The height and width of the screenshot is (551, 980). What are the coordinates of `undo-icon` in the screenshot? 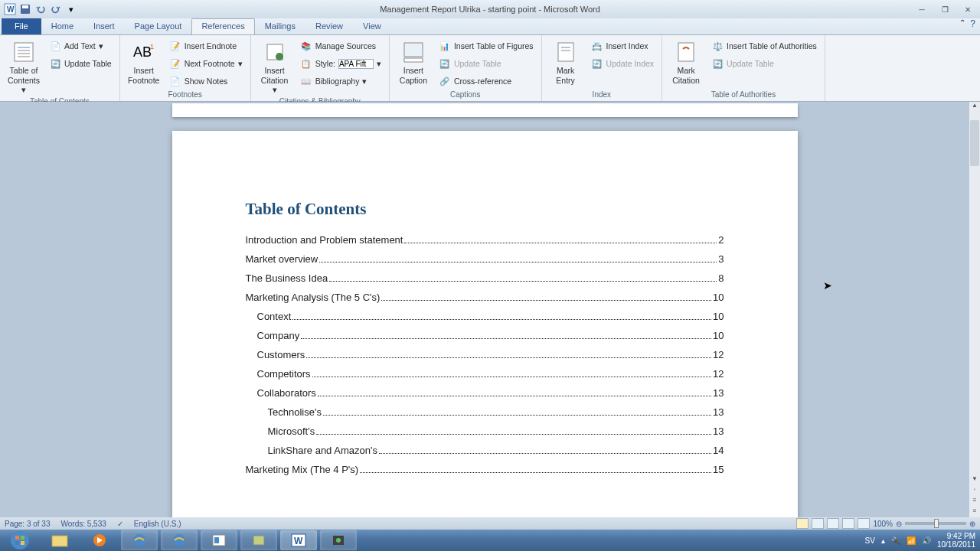 It's located at (41, 9).